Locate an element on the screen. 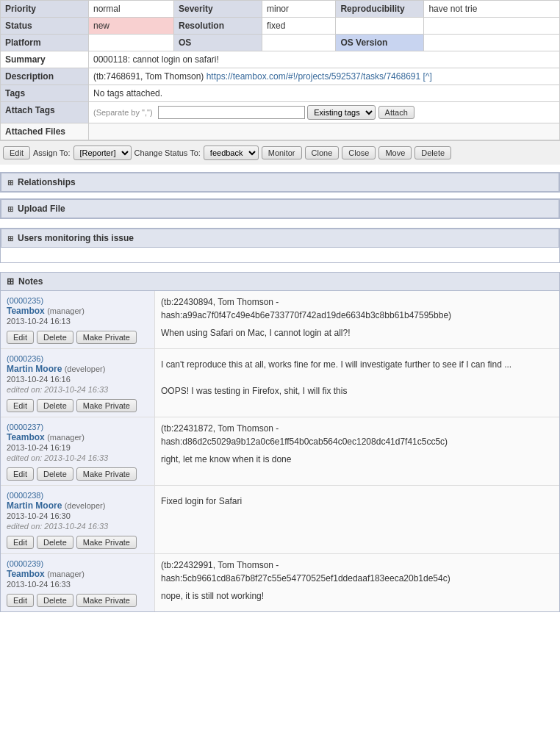  note-item: (0000237) Teambox (manager) 2013-10-24 1… is located at coordinates (280, 451).